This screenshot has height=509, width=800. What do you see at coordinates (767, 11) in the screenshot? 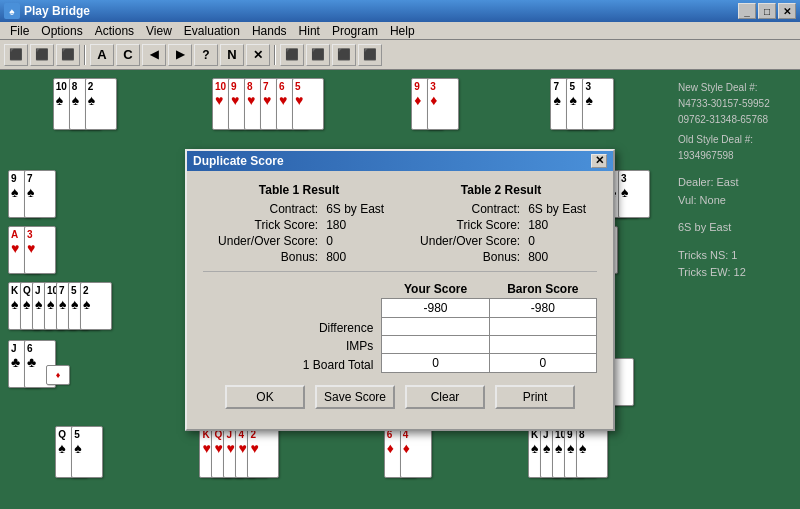
I see `window-controls: _ □ ✕` at bounding box center [767, 11].